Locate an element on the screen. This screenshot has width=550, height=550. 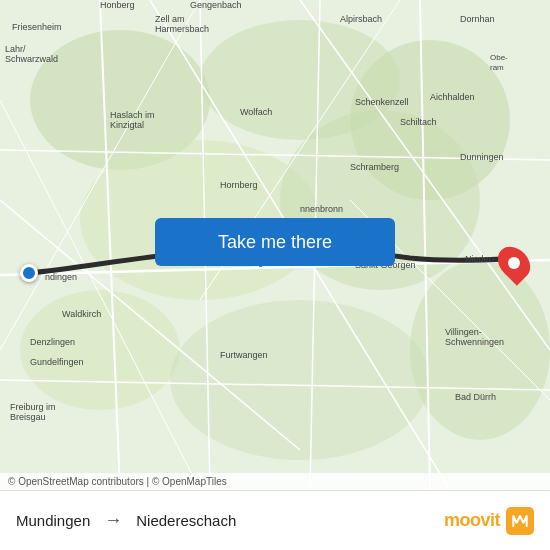
svg-text: Schwenningen is located at coordinates (474, 342).